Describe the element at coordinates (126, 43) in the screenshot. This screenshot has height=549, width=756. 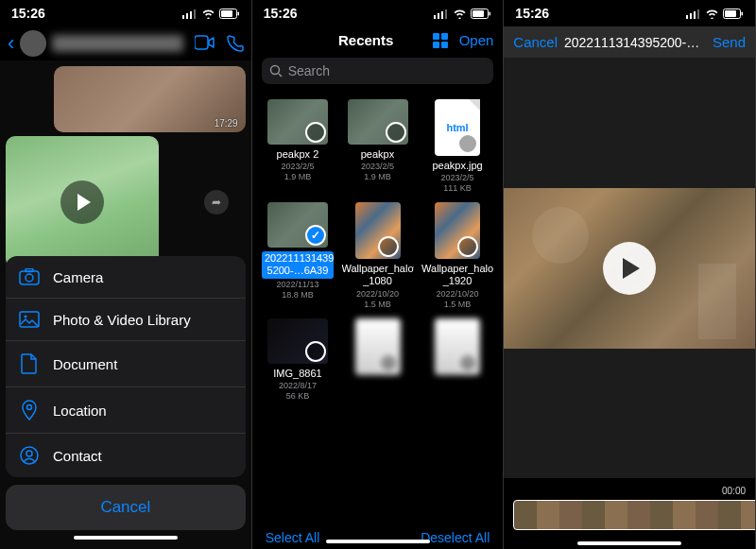
I see `chat-header: ‹` at that location.